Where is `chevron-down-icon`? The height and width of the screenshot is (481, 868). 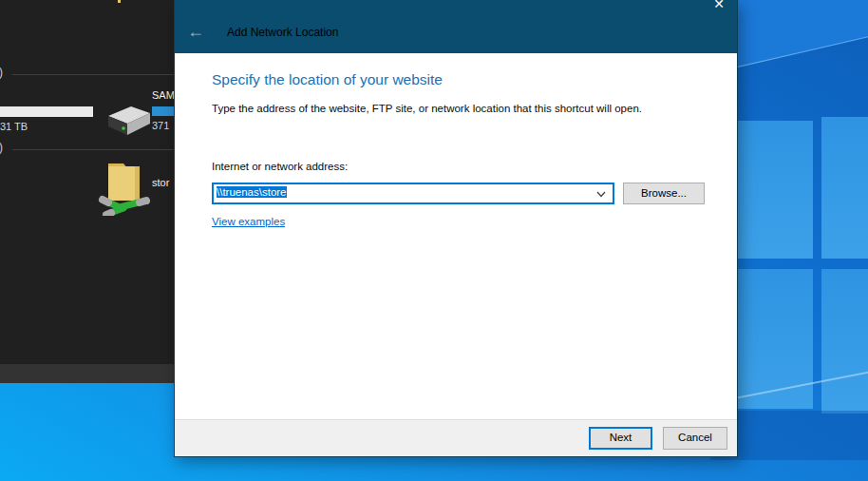 chevron-down-icon is located at coordinates (601, 194).